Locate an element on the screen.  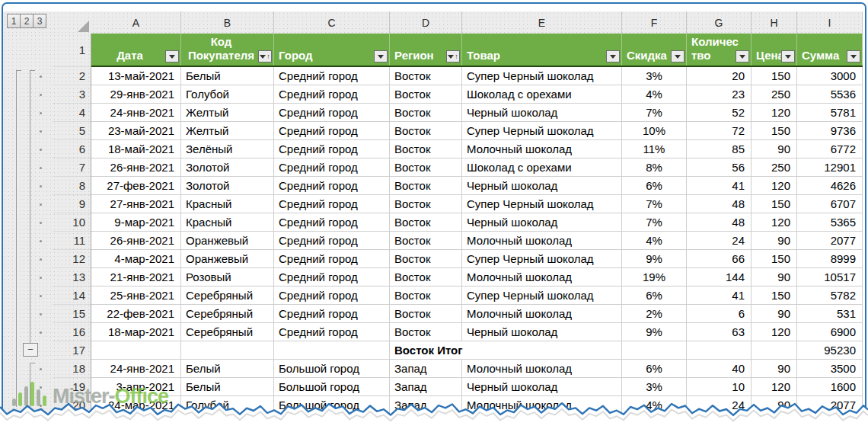
cell-H18: 90 is located at coordinates (774, 369).